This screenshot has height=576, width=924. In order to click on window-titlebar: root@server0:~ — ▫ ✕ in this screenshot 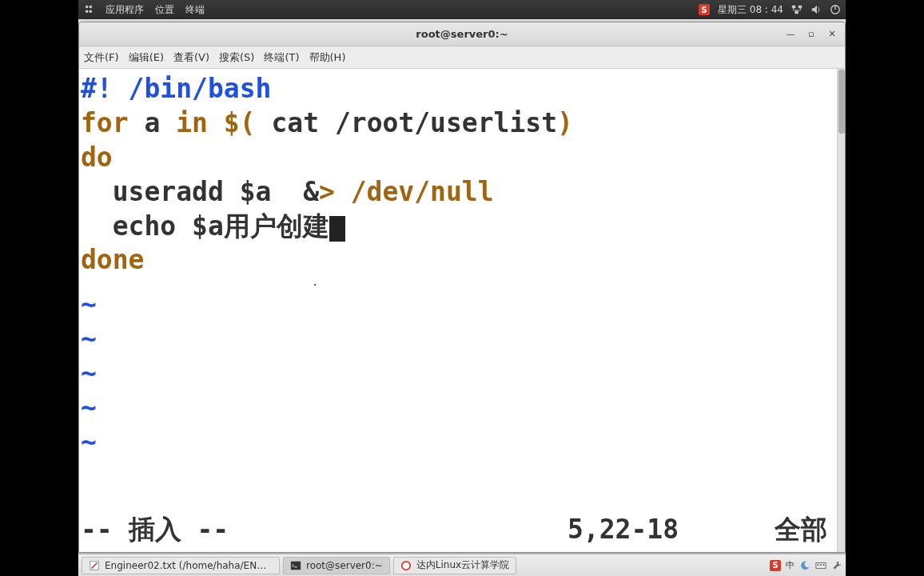, I will do `click(462, 34)`.